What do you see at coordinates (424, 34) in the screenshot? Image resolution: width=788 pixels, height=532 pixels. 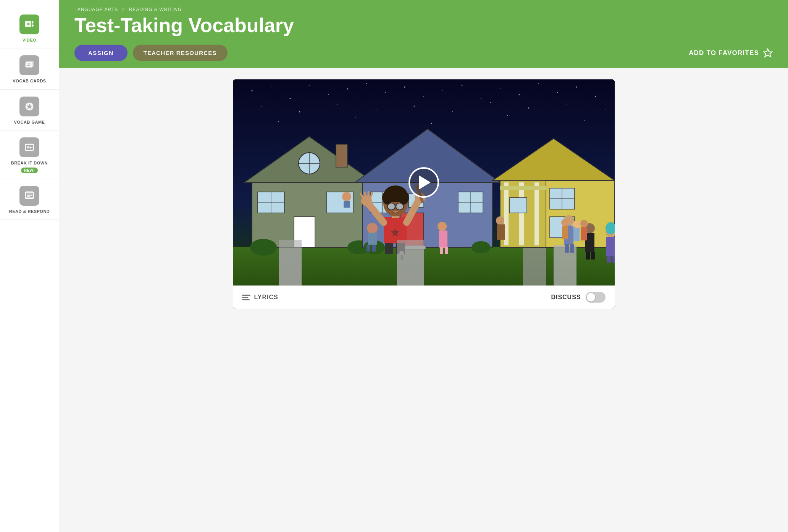 I see `header: LANGUAGE ARTS > READING & WRITING Test-T…` at bounding box center [424, 34].